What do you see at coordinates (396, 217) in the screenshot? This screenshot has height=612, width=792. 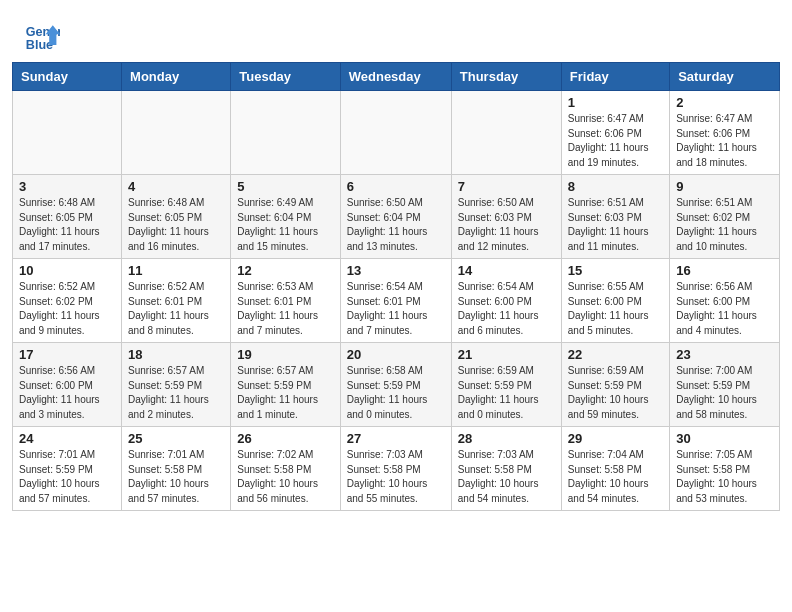 I see `calendar-week-2: 3Sunrise: 6:48 AM Sunset: 6:05 PM Daylig…` at bounding box center [396, 217].